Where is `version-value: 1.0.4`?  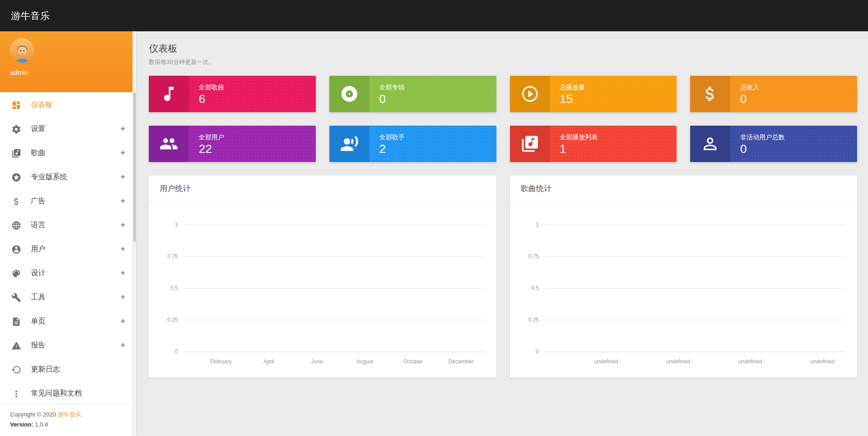
version-value: 1.0.4 is located at coordinates (42, 425).